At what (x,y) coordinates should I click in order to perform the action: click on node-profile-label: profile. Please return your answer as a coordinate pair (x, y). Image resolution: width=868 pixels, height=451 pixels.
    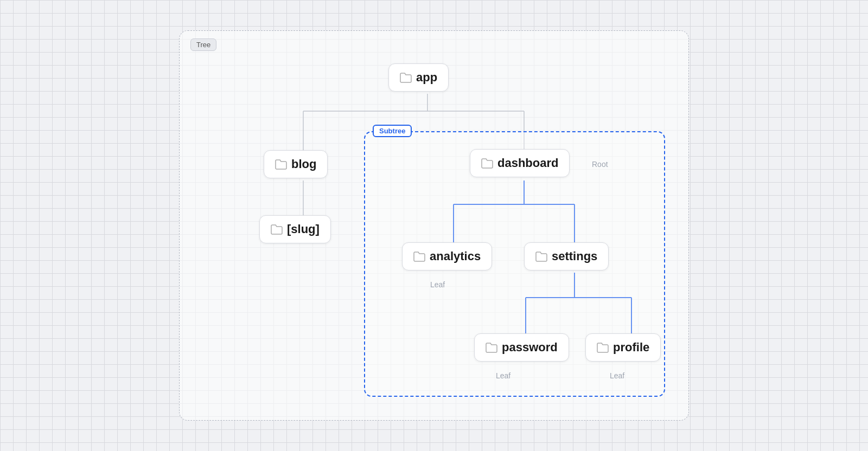
    Looking at the image, I should click on (631, 347).